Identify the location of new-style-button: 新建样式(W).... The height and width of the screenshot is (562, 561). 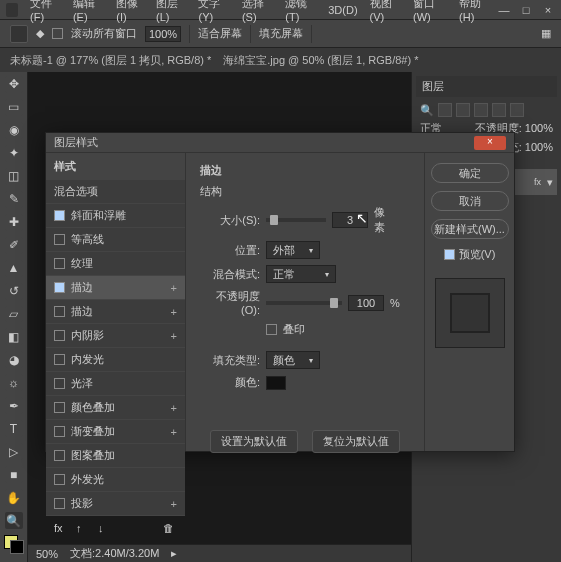
(470, 229).